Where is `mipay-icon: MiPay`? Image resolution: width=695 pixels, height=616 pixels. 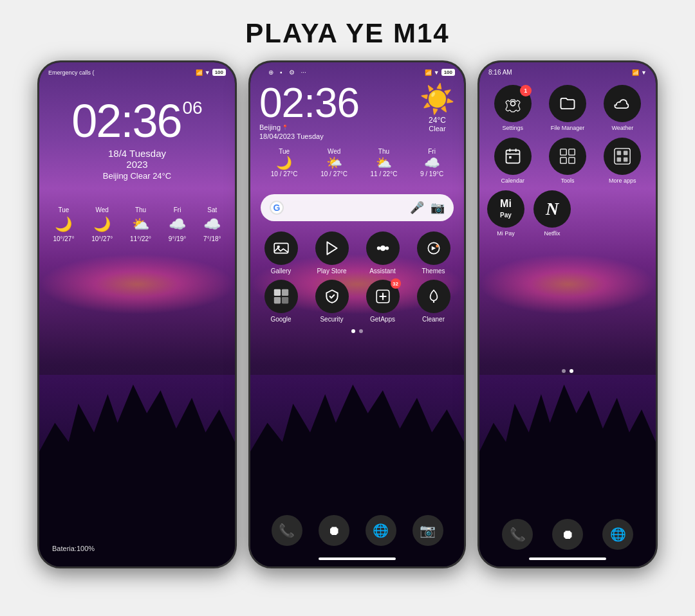 mipay-icon: MiPay is located at coordinates (506, 209).